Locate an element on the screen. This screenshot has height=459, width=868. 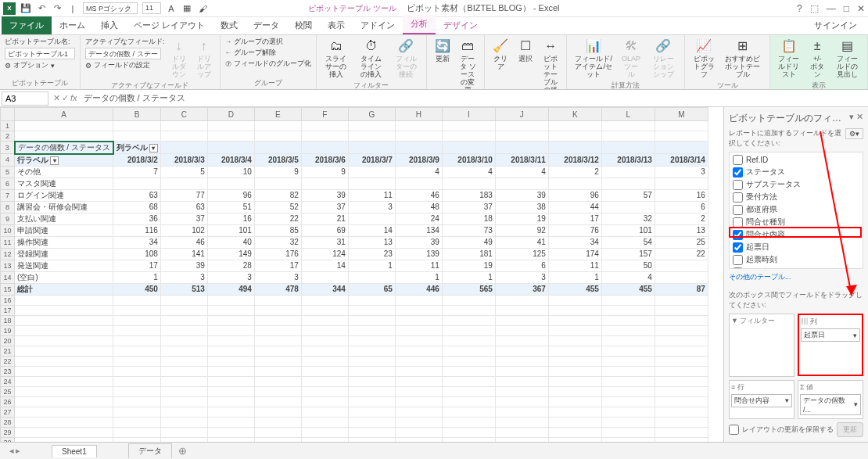
recommend-pt-button: ⊞おすすめピボットテーブル is located at coordinates (743, 59).